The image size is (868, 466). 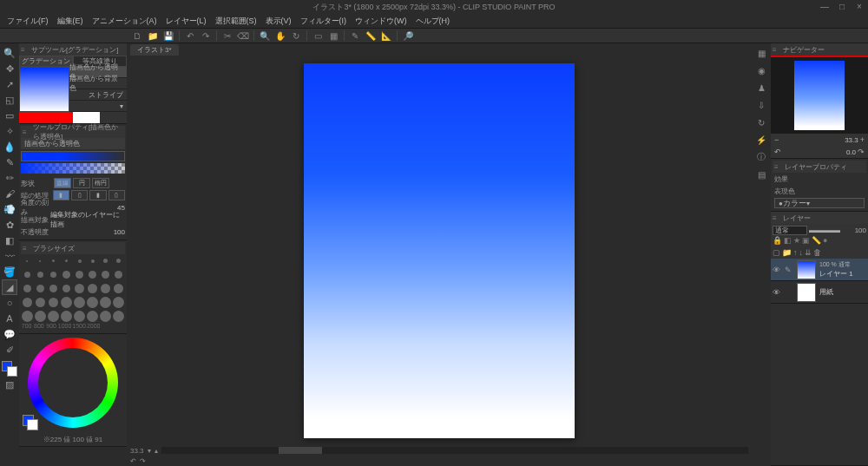 What do you see at coordinates (852, 141) in the screenshot?
I see `nav-zoom-value: 33.3` at bounding box center [852, 141].